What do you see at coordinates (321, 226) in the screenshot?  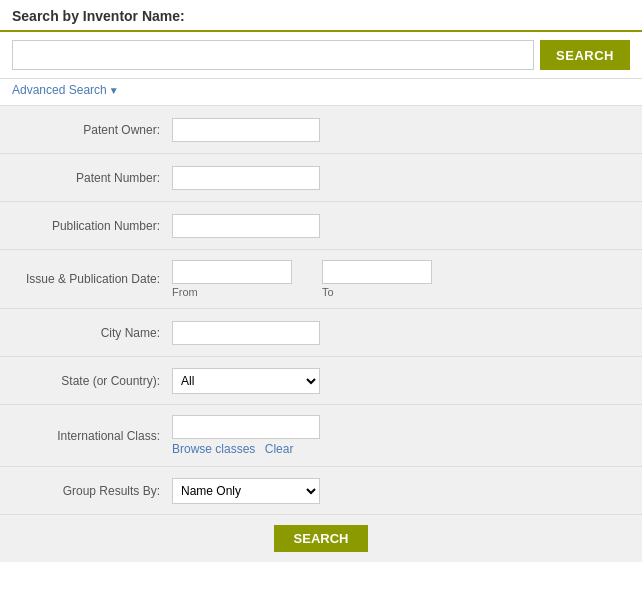 I see `publication-number-row: Publication Number:` at bounding box center [321, 226].